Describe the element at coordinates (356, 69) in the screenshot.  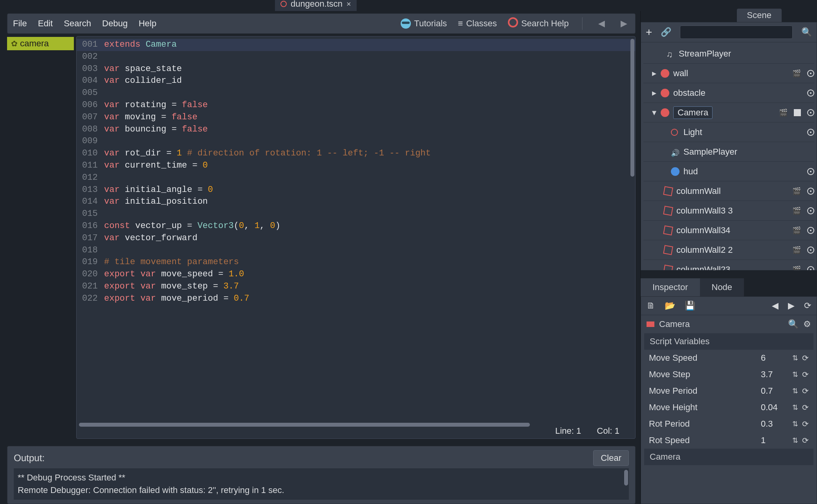
I see `code-line: 003var space_state` at that location.